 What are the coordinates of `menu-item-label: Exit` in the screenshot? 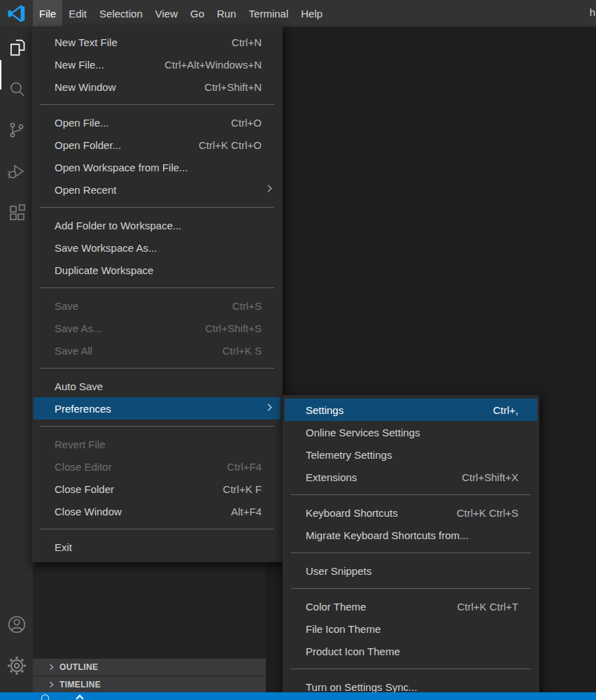 It's located at (158, 547).